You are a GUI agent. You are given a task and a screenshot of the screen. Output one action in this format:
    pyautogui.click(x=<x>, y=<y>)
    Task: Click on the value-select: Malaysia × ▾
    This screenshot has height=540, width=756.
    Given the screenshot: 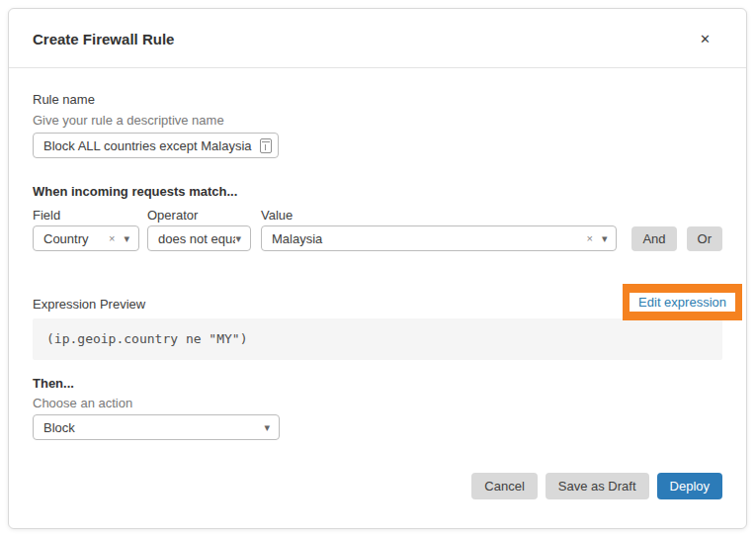 What is the action you would take?
    pyautogui.click(x=439, y=238)
    